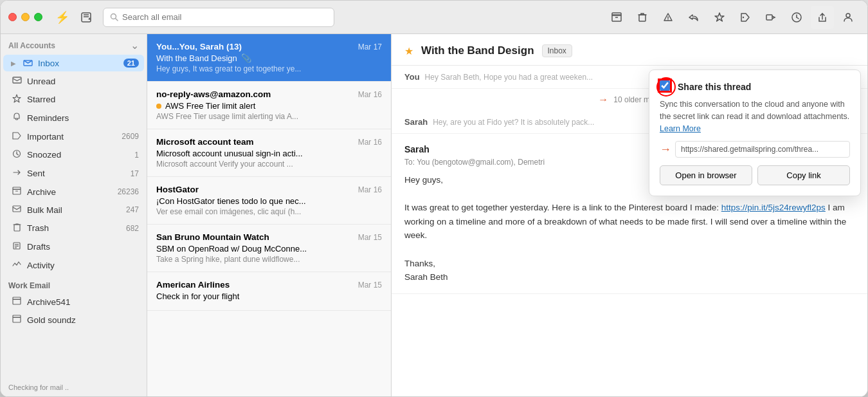 This screenshot has width=868, height=397. Describe the element at coordinates (269, 58) in the screenshot. I see `list-item: You...You, Sarah (13) Mar 17 With the Ba…` at that location.